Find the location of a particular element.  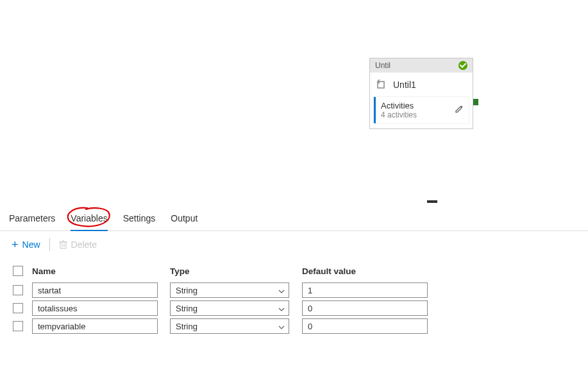

header-type: Type is located at coordinates (236, 271).